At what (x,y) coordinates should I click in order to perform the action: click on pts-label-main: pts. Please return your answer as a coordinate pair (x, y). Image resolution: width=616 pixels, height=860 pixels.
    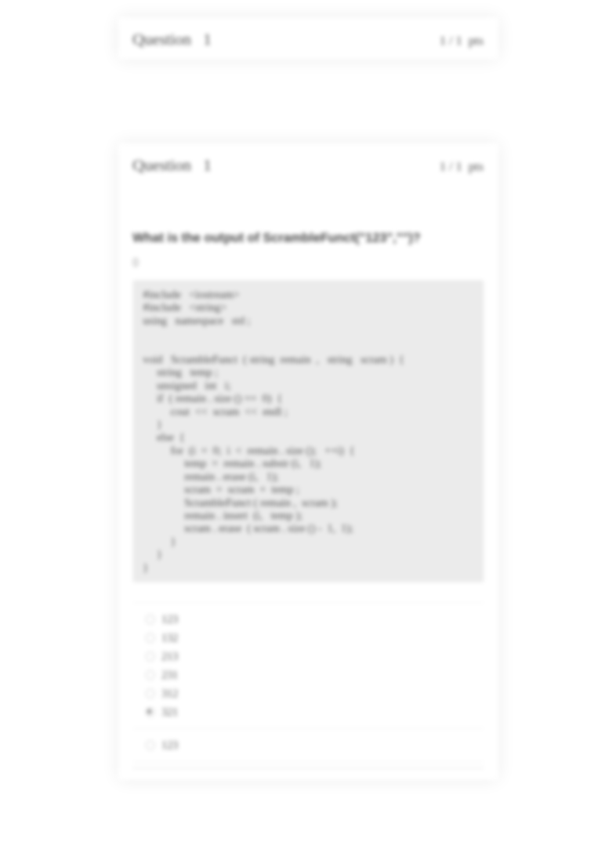
    Looking at the image, I should click on (476, 166).